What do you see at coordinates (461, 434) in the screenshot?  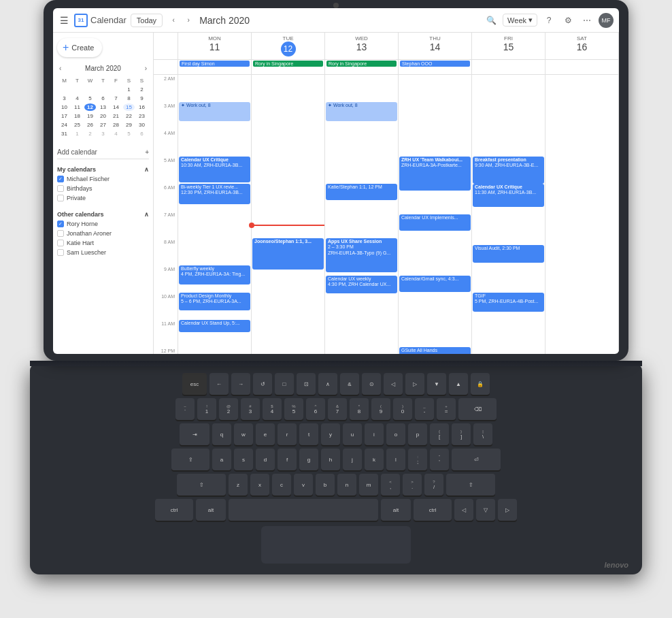 I see `key-rbracket: }]` at bounding box center [461, 434].